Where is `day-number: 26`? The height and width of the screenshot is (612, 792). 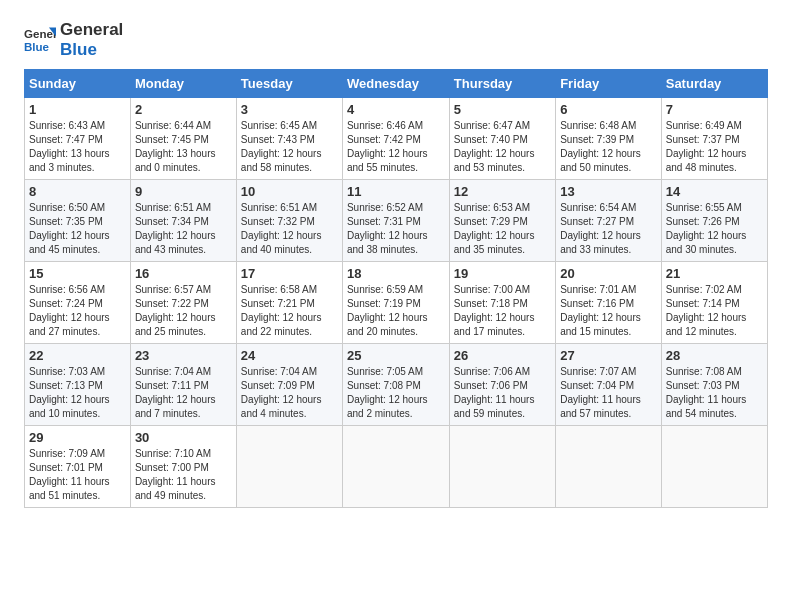
day-number: 26 is located at coordinates (502, 356).